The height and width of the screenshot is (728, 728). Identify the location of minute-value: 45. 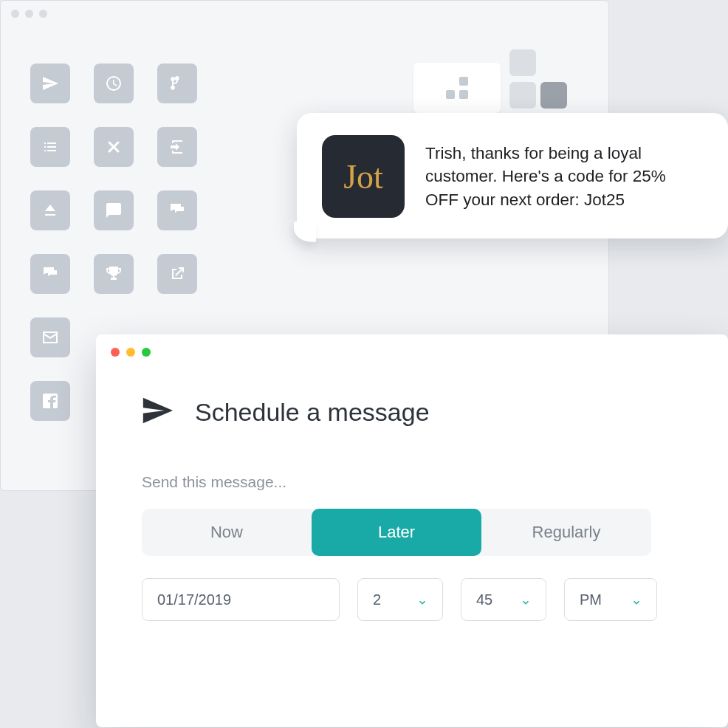
(484, 600).